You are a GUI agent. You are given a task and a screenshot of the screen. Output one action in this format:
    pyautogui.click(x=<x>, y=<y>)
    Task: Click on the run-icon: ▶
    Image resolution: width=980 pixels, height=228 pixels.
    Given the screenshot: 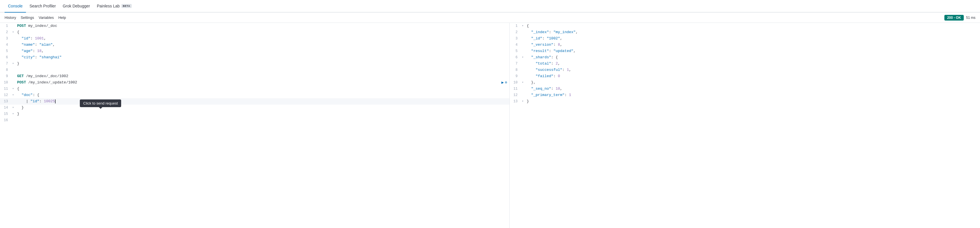 What is the action you would take?
    pyautogui.click(x=503, y=82)
    